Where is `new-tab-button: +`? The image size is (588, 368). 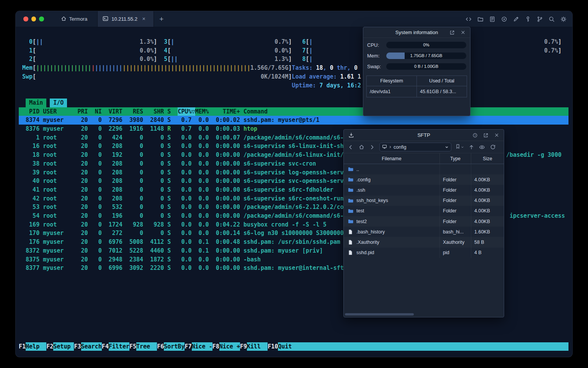 new-tab-button: + is located at coordinates (162, 19).